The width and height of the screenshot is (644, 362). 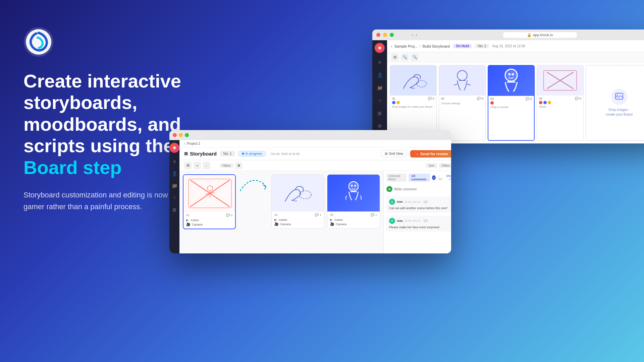 What do you see at coordinates (420, 227) in the screenshot?
I see `comment-text-2: Please make her face more surprised` at bounding box center [420, 227].